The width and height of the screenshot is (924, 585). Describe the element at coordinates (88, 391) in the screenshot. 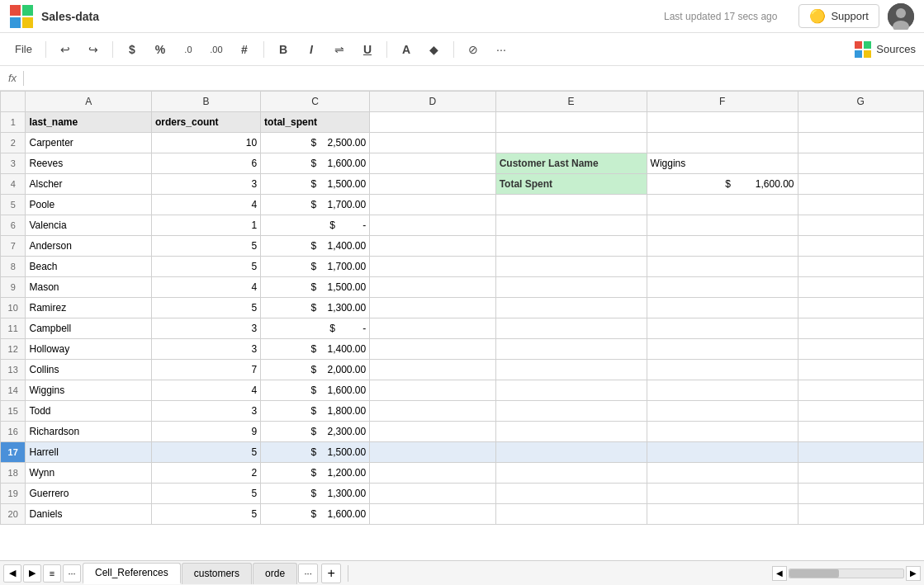

I see `cell-a14: Wiggins` at that location.